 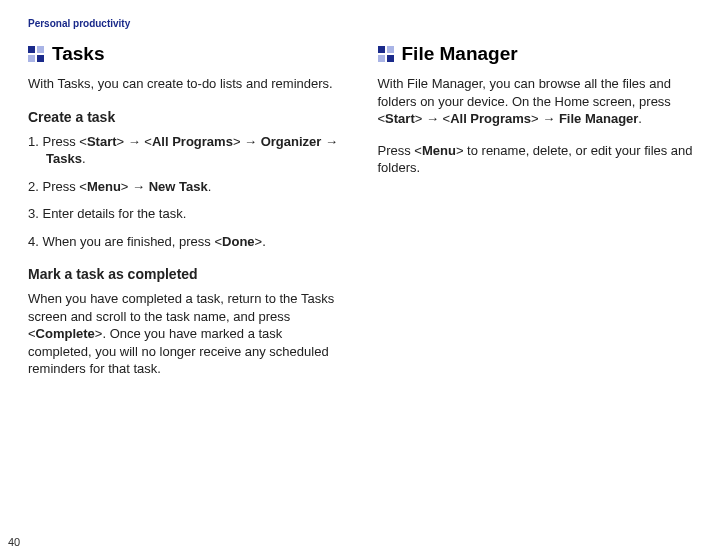 What do you see at coordinates (188, 192) in the screenshot?
I see `create-task-steps: Press <Start> → <All Programs> → Organiz…` at bounding box center [188, 192].